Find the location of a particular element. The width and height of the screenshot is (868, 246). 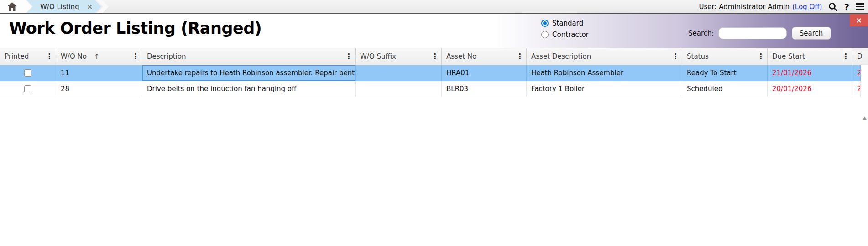

cell-asset_no: BLR03 is located at coordinates (484, 89).